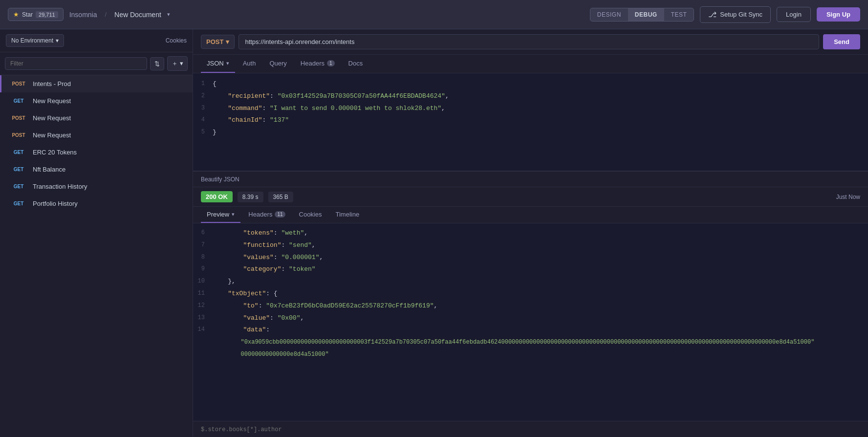  I want to click on resp-line-content: "data":, so click(541, 330).